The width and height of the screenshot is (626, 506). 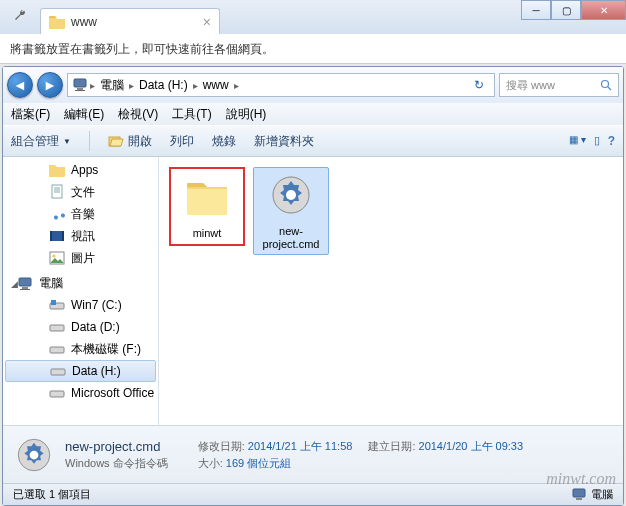 I want to click on bookmark-bar: 將書籤放置在書籤列上，即可快速前往各個網頁。, so click(x=313, y=49).